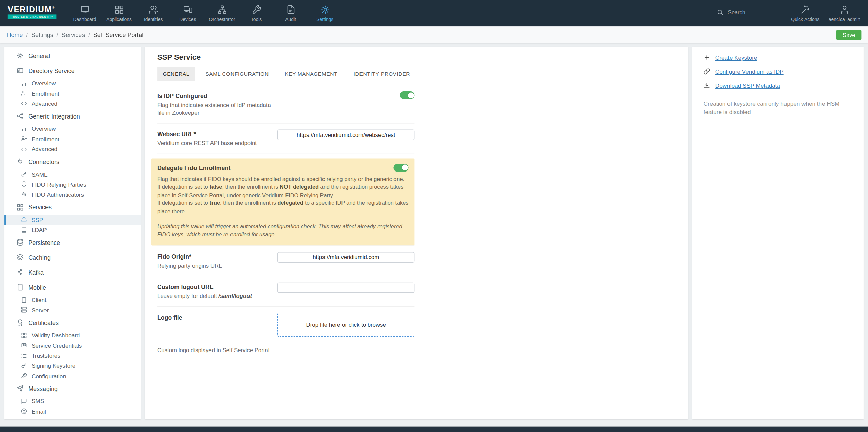 Image resolution: width=868 pixels, height=432 pixels. What do you see at coordinates (778, 72) in the screenshot?
I see `configure-veridium-as-idp-link: Configure Veridium as IDP` at bounding box center [778, 72].